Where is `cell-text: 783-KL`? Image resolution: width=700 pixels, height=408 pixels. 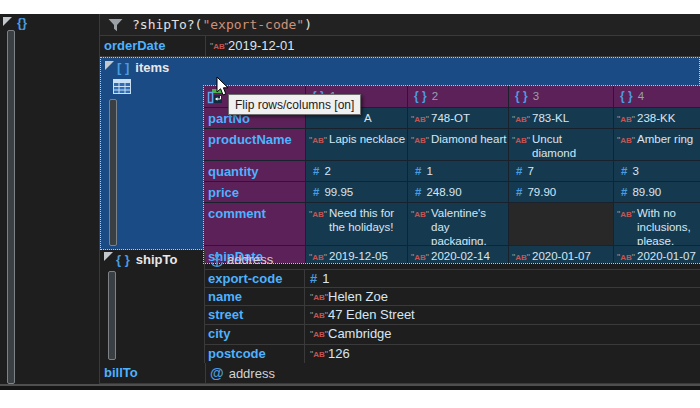
cell-text: 783-KL is located at coordinates (572, 118).